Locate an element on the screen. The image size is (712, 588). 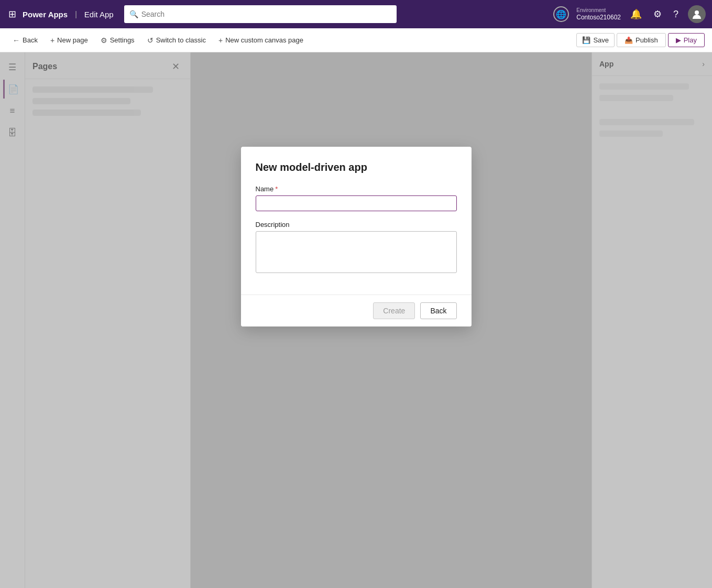
description-label-text: Description is located at coordinates (272, 224).